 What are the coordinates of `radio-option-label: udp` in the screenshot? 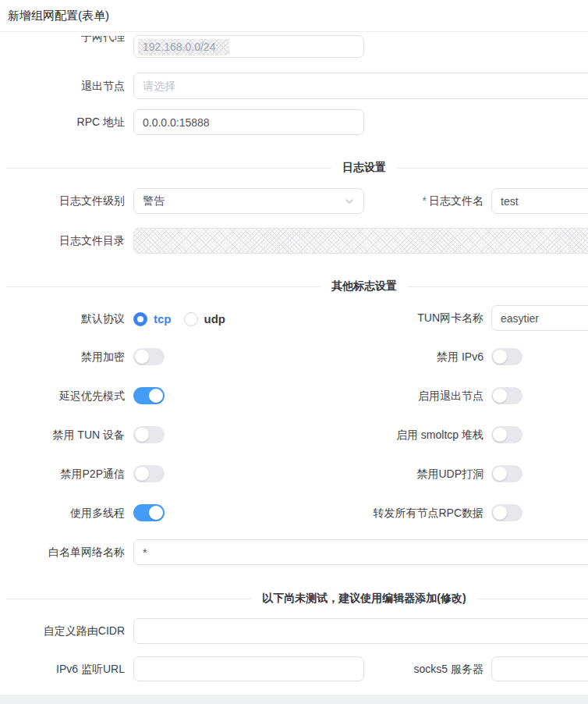 It's located at (215, 318).